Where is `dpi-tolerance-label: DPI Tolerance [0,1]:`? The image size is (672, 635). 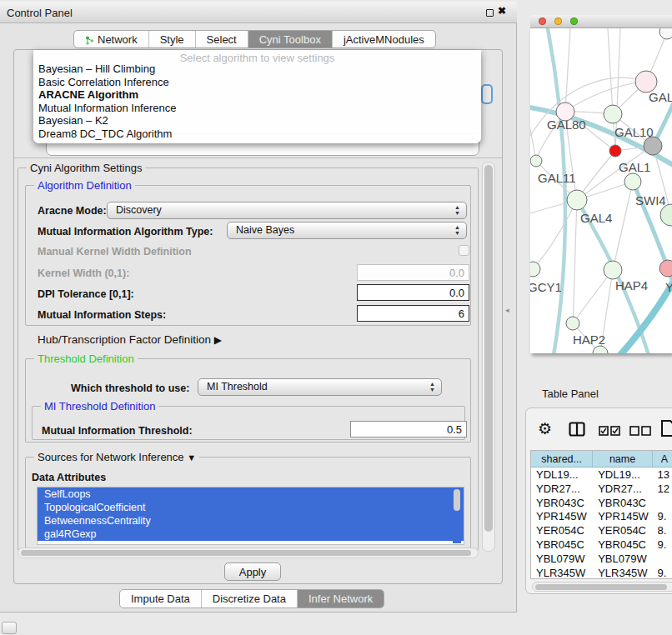
dpi-tolerance-label: DPI Tolerance [0,1]: is located at coordinates (86, 294).